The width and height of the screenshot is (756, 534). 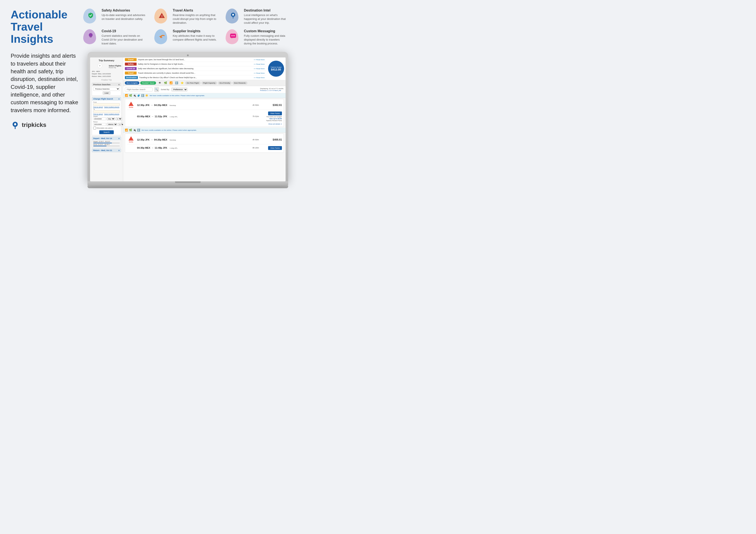 I want to click on return-pm-select: ± 3, so click(x=121, y=125).